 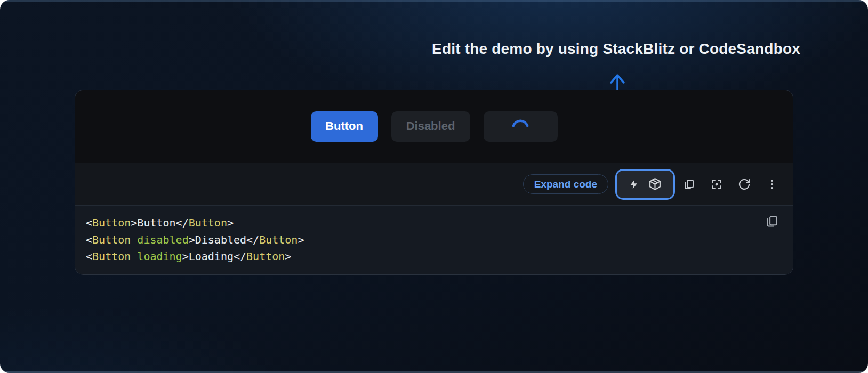 What do you see at coordinates (566, 184) in the screenshot?
I see `expand-code-button: Expand code` at bounding box center [566, 184].